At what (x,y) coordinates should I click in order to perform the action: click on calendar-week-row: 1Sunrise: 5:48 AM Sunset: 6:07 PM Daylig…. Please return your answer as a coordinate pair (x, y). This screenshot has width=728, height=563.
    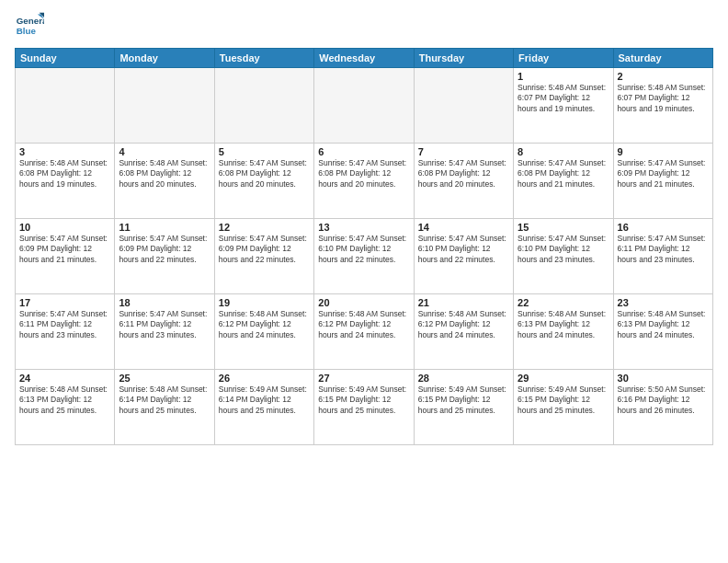
    Looking at the image, I should click on (364, 106).